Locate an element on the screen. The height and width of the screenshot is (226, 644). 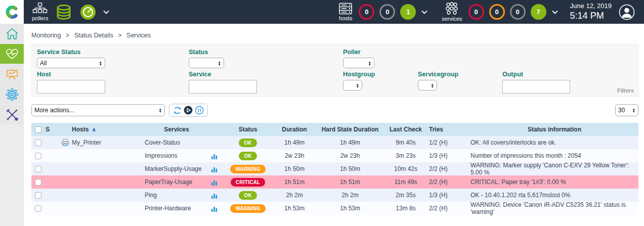
hard-state-duration-cell: 1h 51m is located at coordinates (350, 182).